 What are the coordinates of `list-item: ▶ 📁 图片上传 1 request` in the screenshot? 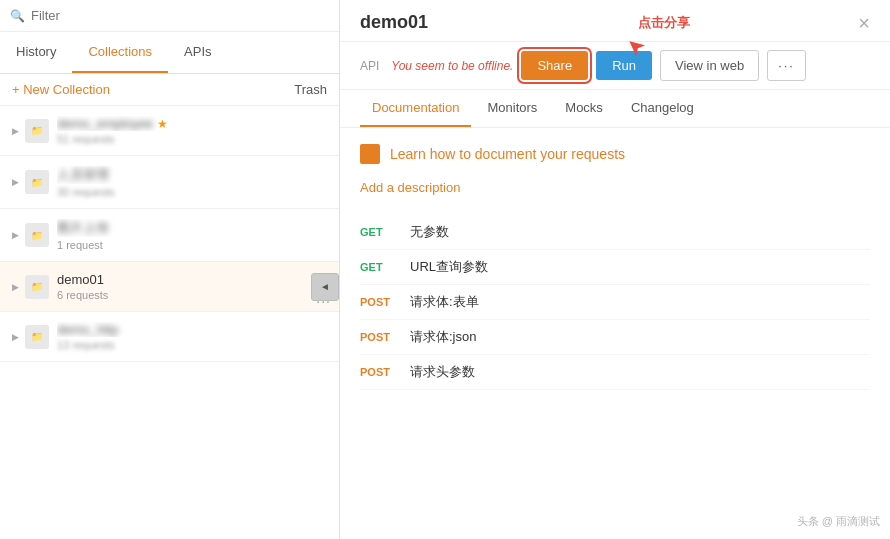 It's located at (170, 236).